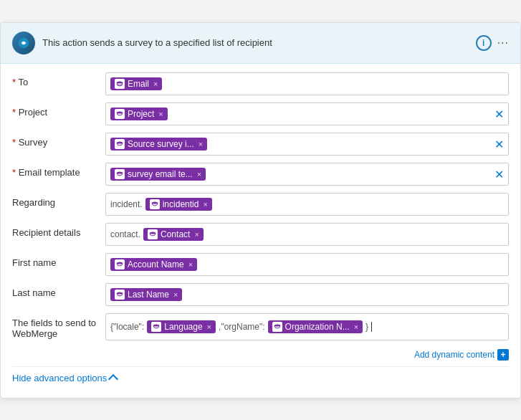  I want to click on first-name-token-label: Account Name, so click(156, 264).